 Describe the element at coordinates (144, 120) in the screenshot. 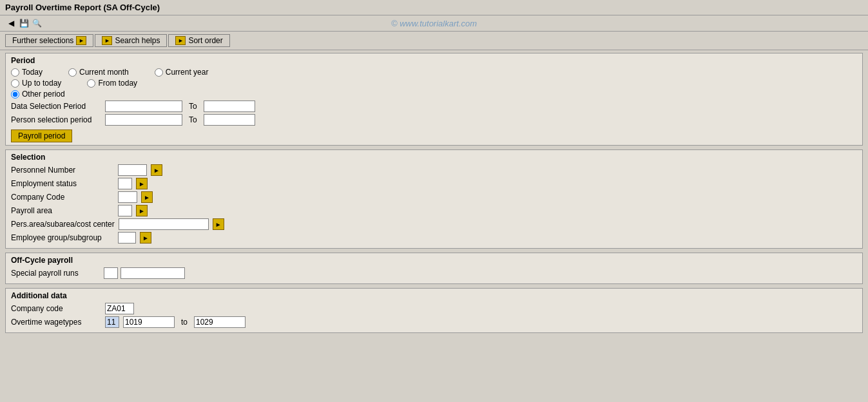

I see `person-selection-period-from` at that location.